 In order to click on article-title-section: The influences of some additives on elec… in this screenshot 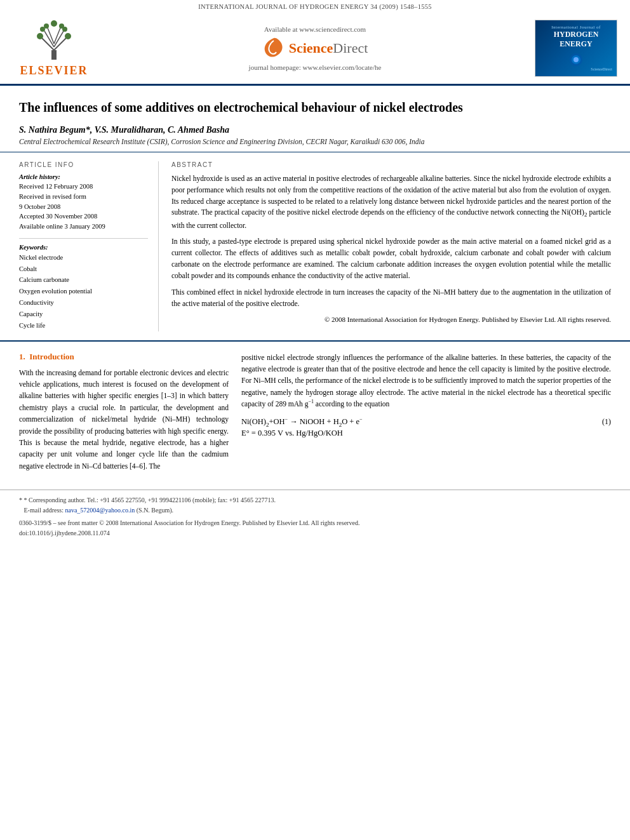, I will do `click(315, 119)`.